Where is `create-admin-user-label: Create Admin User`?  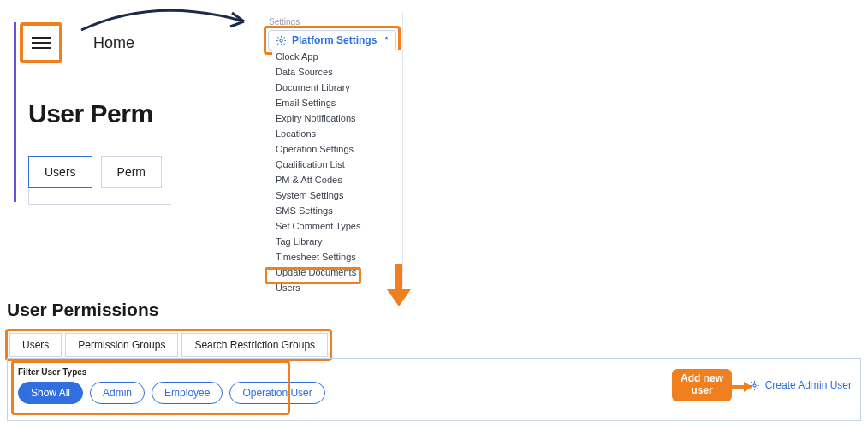 create-admin-user-label: Create Admin User is located at coordinates (808, 385).